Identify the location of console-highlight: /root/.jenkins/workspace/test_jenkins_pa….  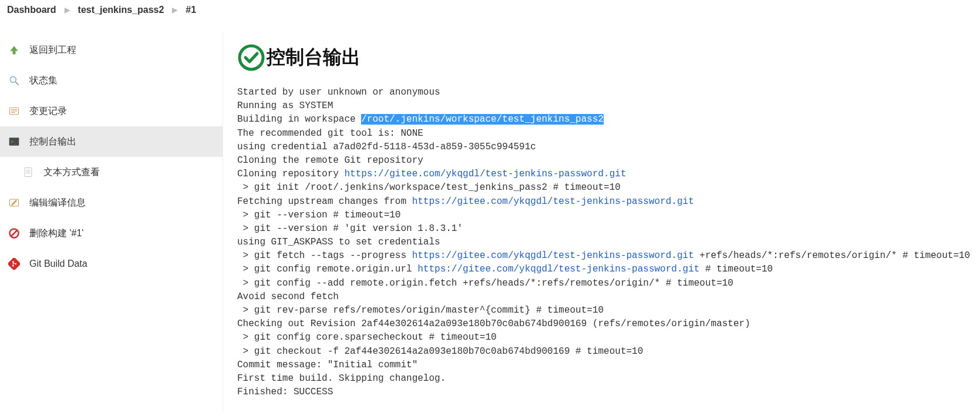
(483, 119).